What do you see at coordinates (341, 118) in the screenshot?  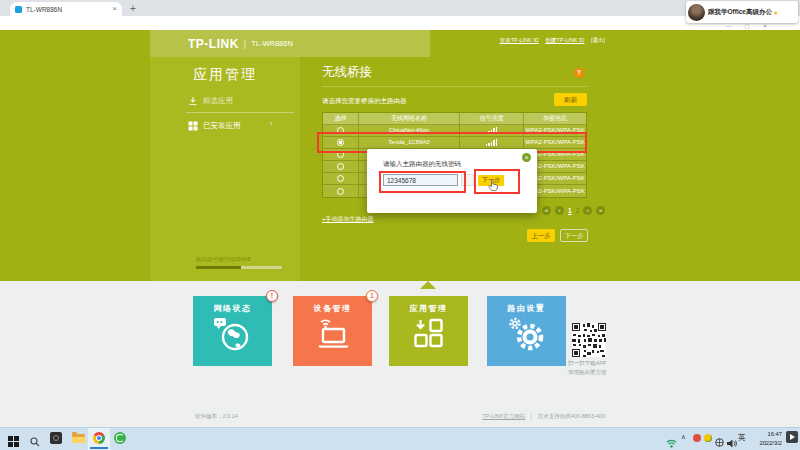 I see `header-select: 选择` at bounding box center [341, 118].